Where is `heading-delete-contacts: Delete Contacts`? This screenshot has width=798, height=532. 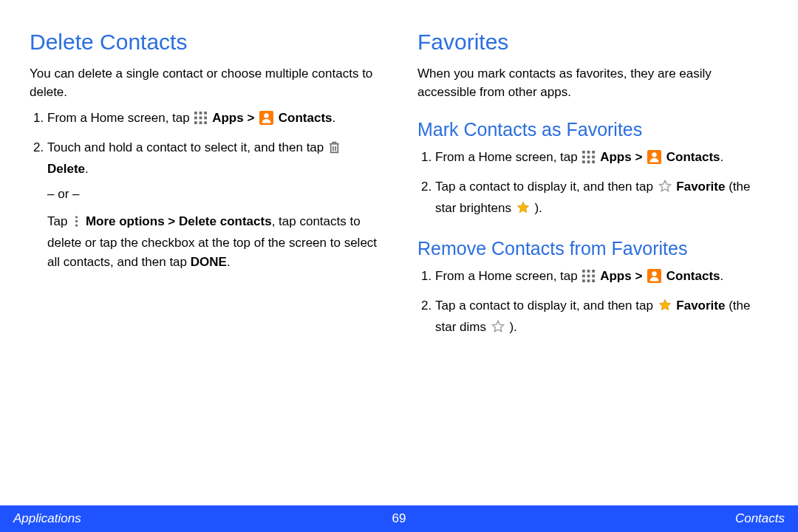 heading-delete-contacts: Delete Contacts is located at coordinates (205, 42).